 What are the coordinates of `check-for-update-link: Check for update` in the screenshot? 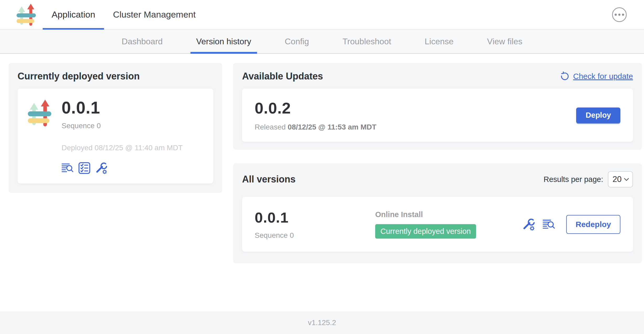 It's located at (597, 76).